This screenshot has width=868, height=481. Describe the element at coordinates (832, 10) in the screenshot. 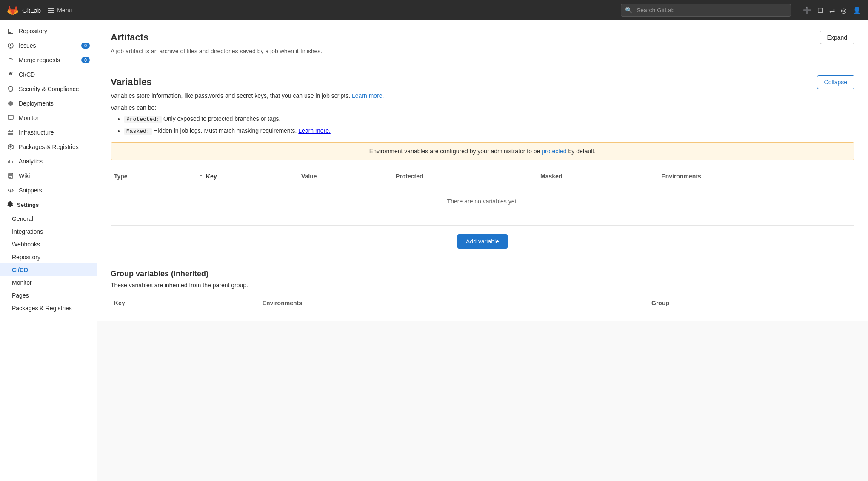

I see `navbar-actions: ➕ ☐ ⇄ ◎ 👤` at that location.